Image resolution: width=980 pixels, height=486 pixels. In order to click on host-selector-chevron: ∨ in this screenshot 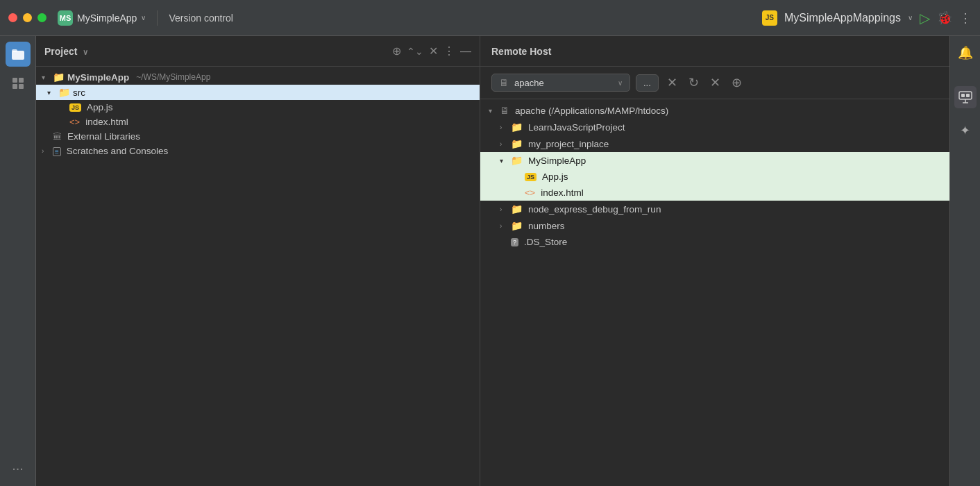, I will do `click(620, 83)`.